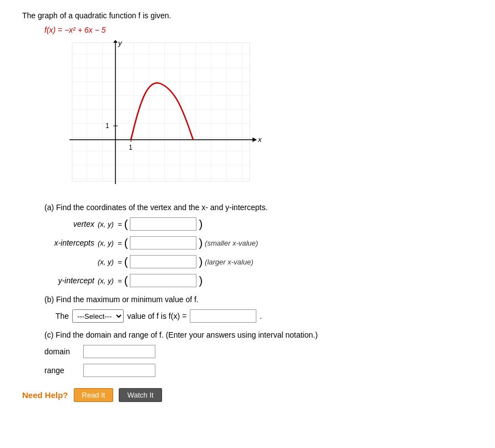  Describe the element at coordinates (201, 224) in the screenshot. I see `vertex-close-paren: )` at that location.